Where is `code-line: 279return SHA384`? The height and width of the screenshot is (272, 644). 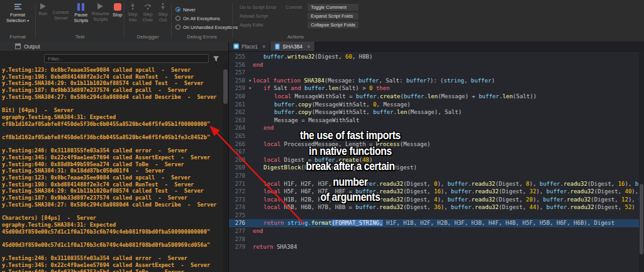
code-line: 279return SHA384 is located at coordinates (436, 247).